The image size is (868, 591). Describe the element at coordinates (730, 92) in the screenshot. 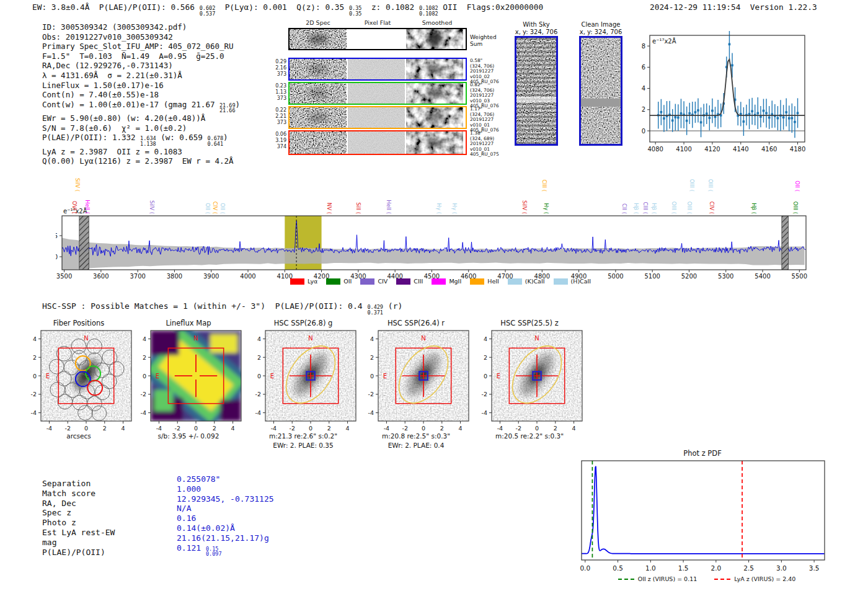

I see `zoom-spectrum-plot: 40804100412041404160418002468e⁻¹⁷x2Å` at that location.